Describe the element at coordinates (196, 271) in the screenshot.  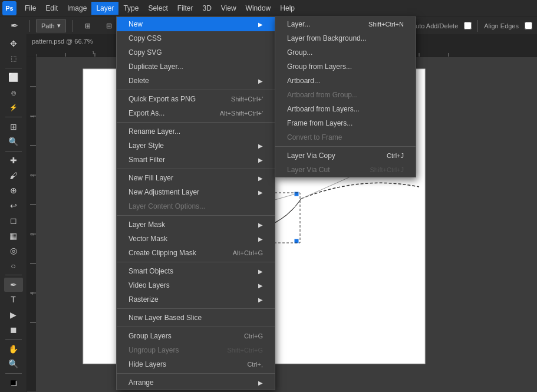
I see `layer-menu-smart-objects: Smart Objects ▶` at that location.